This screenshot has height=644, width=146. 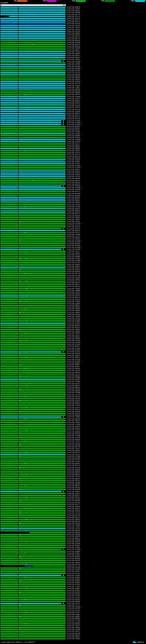 What do you see at coordinates (73, 392) in the screenshot?
I see `hit-accession-label: UniRef100_C9SDM8` at bounding box center [73, 392].